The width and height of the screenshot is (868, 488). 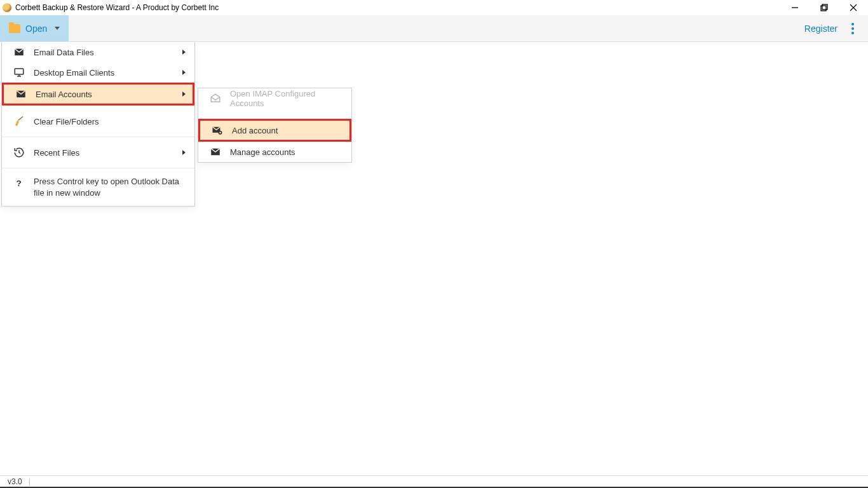 I want to click on titlebar: Corbett Backup & Restore Wizard - A Prod…, so click(x=434, y=8).